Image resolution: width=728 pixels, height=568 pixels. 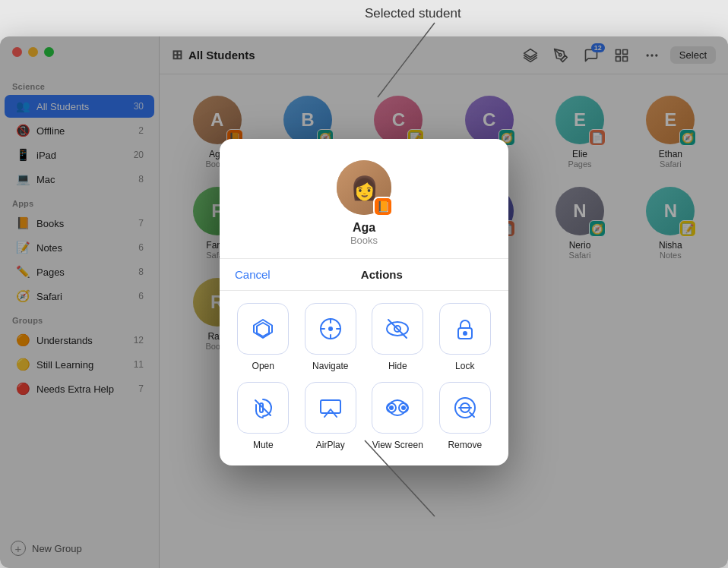 I want to click on mute-action-label: Mute, so click(x=263, y=445).